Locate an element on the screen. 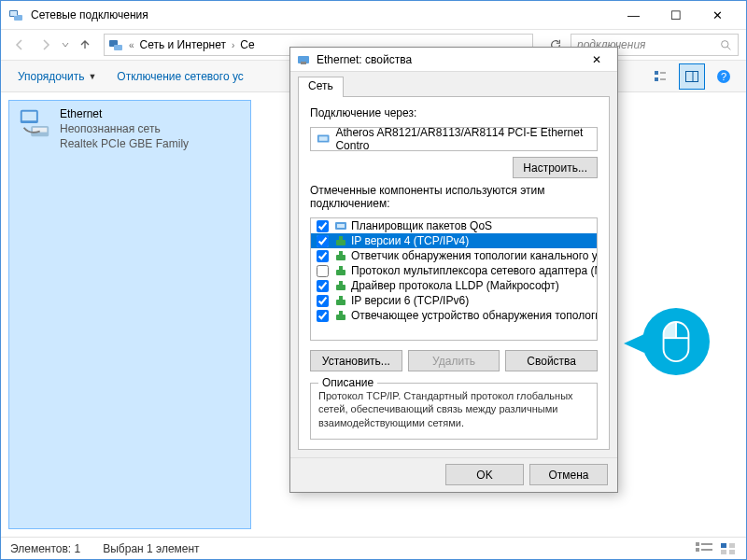  address-folder-icon is located at coordinates (116, 45).